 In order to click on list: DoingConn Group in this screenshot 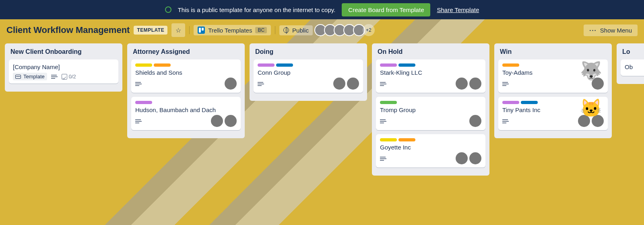, I will do `click(308, 72)`.